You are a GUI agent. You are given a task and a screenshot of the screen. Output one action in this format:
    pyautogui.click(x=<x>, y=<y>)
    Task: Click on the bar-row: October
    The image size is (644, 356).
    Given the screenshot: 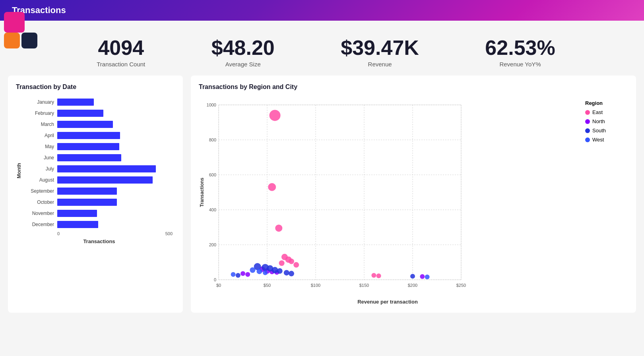 What is the action you would take?
    pyautogui.click(x=99, y=202)
    